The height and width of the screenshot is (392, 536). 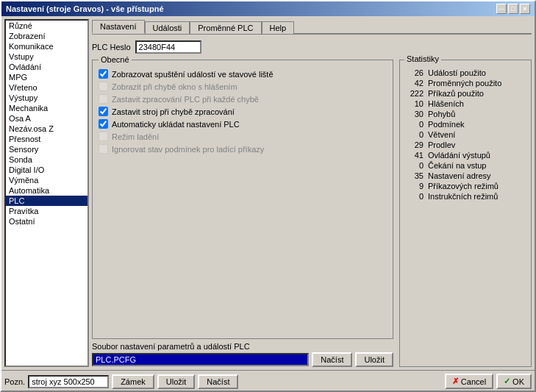 I want to click on sidebar-item-mechanika: Mechanika, so click(x=47, y=108).